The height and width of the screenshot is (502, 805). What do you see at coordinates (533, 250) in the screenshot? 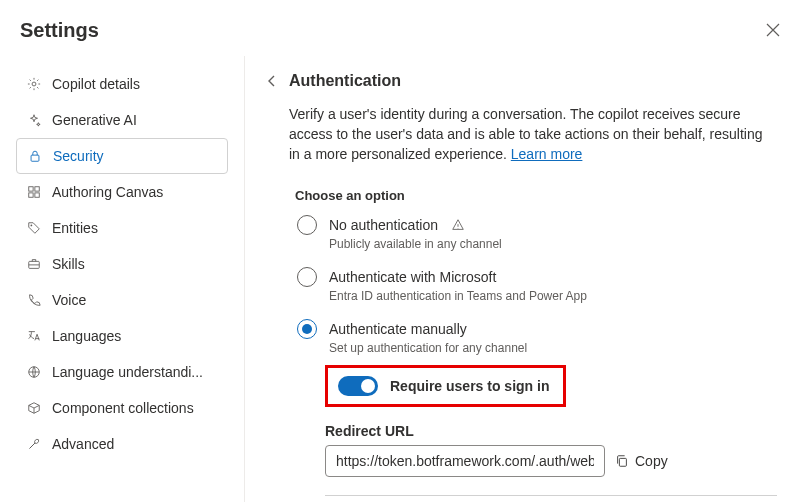
I see `radio-sublabel: Publicly available in any channel` at bounding box center [533, 250].